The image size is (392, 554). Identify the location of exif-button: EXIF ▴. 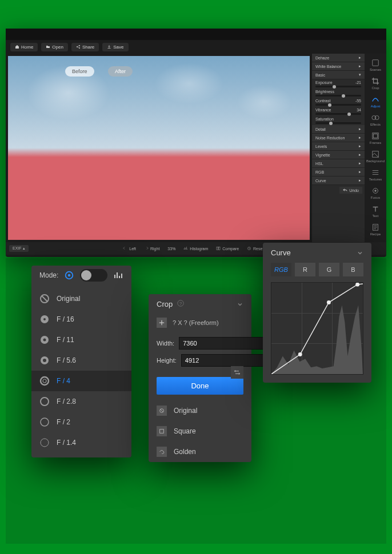
(19, 248).